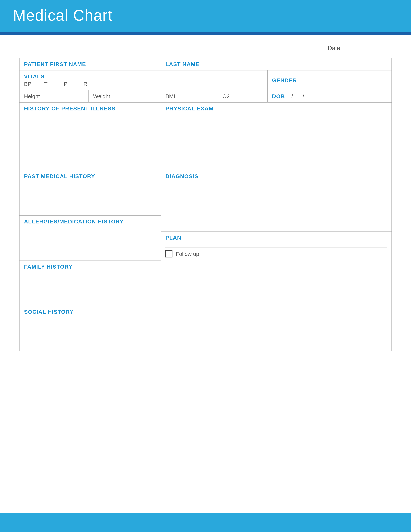  I want to click on height-label: Height, so click(32, 96).